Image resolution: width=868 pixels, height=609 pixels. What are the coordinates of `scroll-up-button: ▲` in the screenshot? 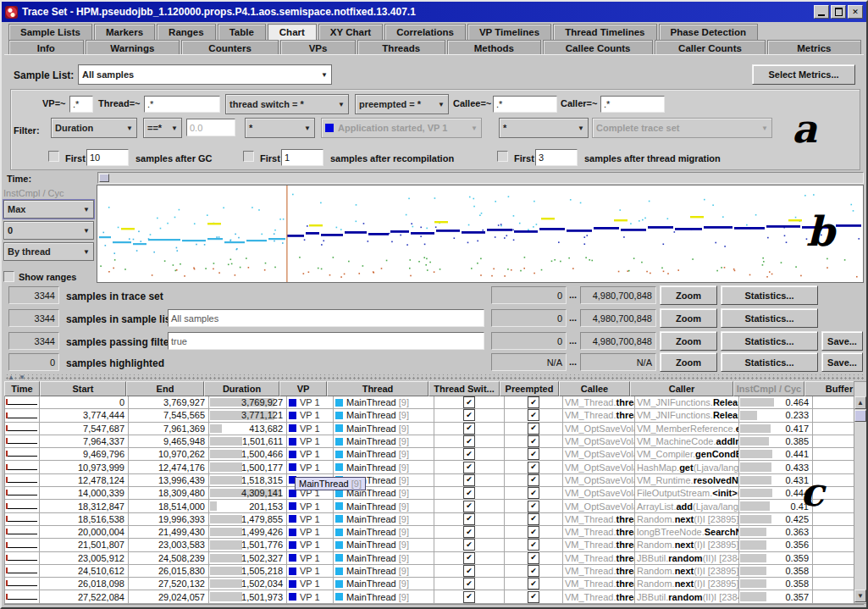 It's located at (860, 403).